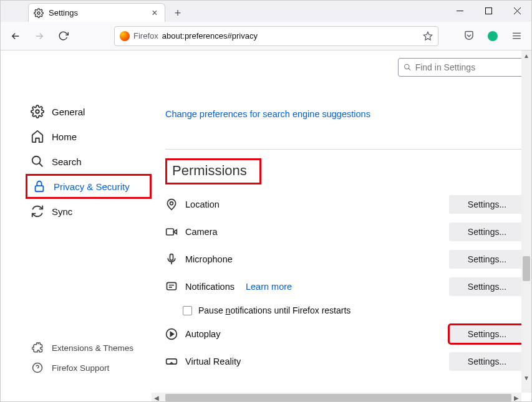 This screenshot has height=402, width=532. Describe the element at coordinates (89, 161) in the screenshot. I see `sidebar-item-search: Search` at that location.